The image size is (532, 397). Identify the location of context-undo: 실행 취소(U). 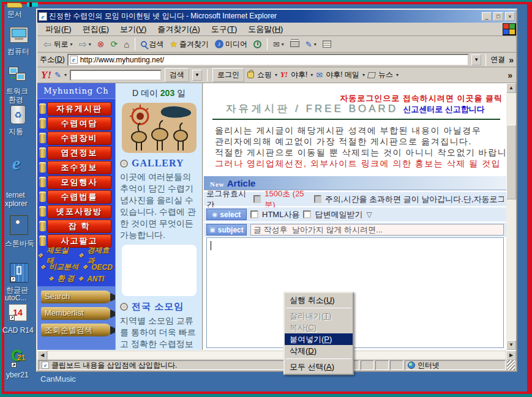
(318, 300).